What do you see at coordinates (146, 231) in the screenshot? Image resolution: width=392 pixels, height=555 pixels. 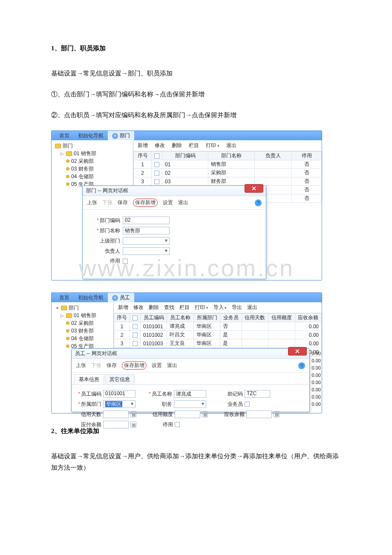 I see `name-input: 销售部` at bounding box center [146, 231].